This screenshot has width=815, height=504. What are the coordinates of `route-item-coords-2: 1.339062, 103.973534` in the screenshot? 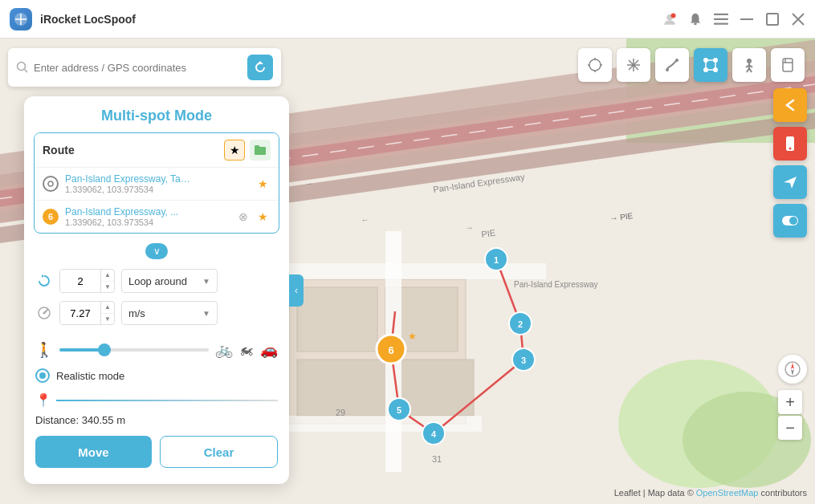 It's located at (150, 222).